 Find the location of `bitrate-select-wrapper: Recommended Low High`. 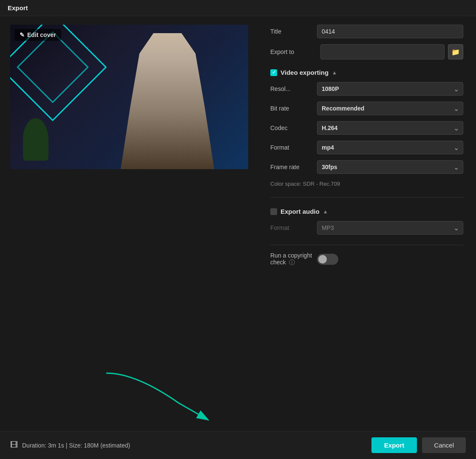

bitrate-select-wrapper: Recommended Low High is located at coordinates (390, 108).